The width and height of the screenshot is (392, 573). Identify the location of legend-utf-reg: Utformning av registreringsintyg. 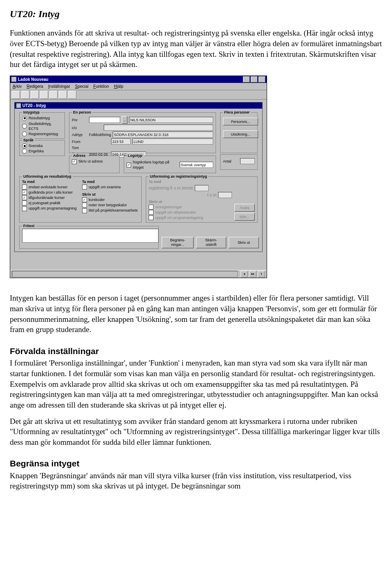
(178, 176).